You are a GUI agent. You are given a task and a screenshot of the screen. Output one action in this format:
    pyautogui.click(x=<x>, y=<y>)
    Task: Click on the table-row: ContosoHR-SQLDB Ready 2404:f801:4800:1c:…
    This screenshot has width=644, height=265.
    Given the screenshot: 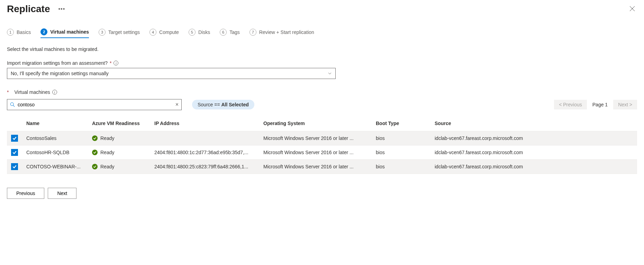 What is the action you would take?
    pyautogui.click(x=322, y=152)
    